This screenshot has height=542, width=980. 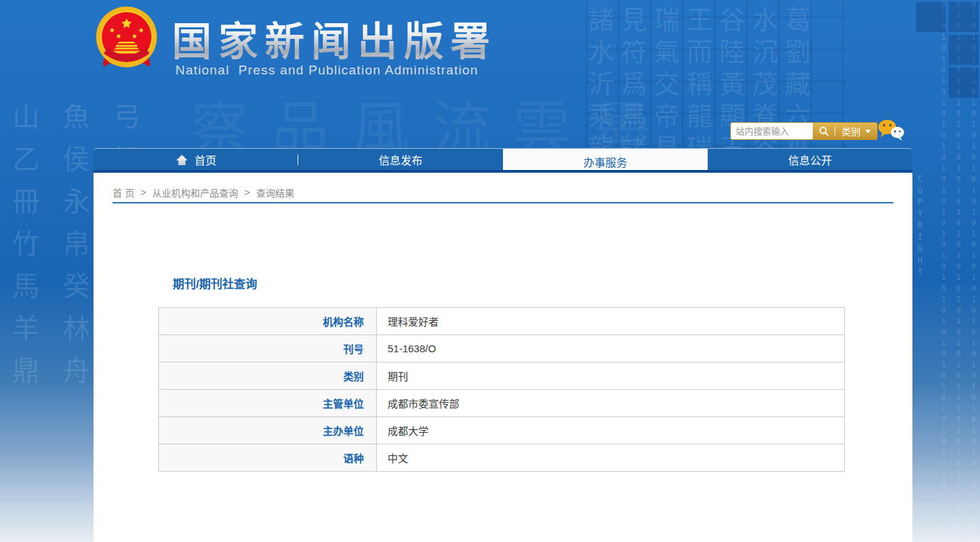 I want to click on row-value: 成都市委宣传部, so click(x=611, y=403).